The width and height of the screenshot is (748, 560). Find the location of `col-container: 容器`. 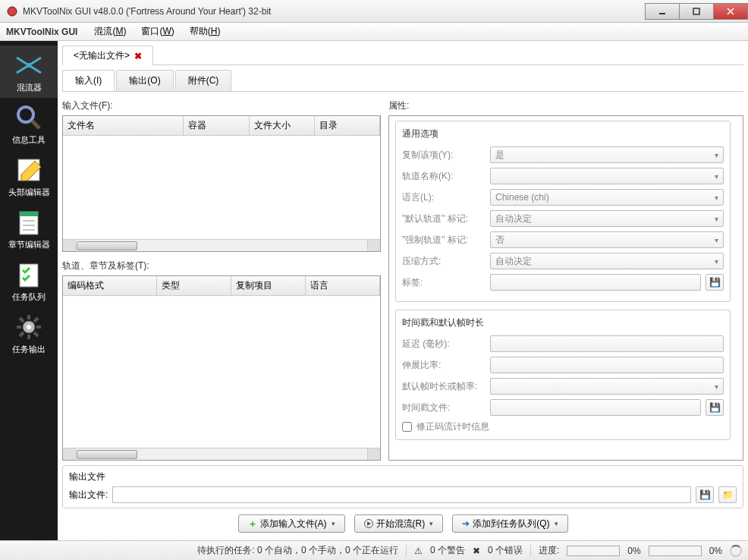

col-container: 容器 is located at coordinates (216, 126).